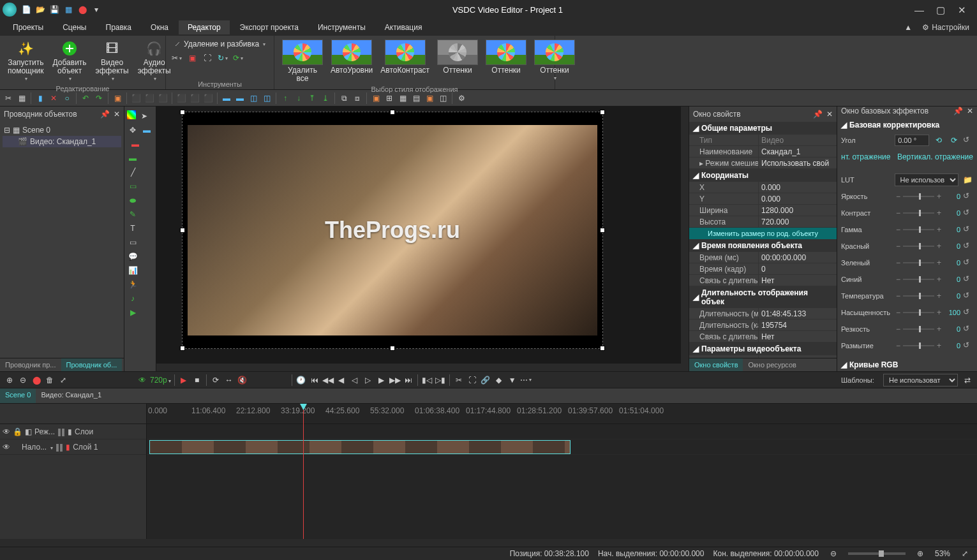  What do you see at coordinates (18, 395) in the screenshot?
I see `timeline-scene-tab: Scene 0` at bounding box center [18, 395].